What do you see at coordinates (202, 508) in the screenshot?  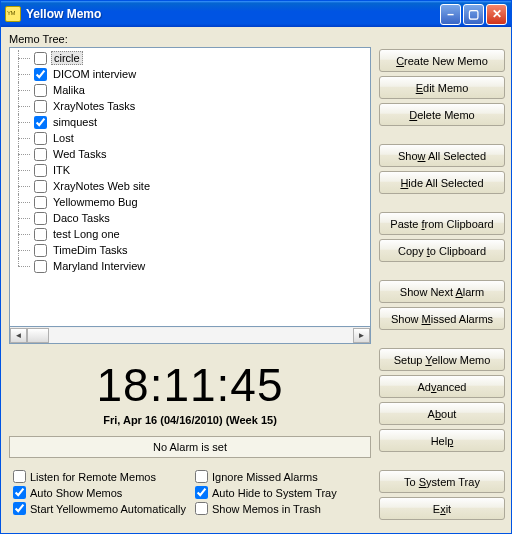 I see `option-show-trash-checkbox` at bounding box center [202, 508].